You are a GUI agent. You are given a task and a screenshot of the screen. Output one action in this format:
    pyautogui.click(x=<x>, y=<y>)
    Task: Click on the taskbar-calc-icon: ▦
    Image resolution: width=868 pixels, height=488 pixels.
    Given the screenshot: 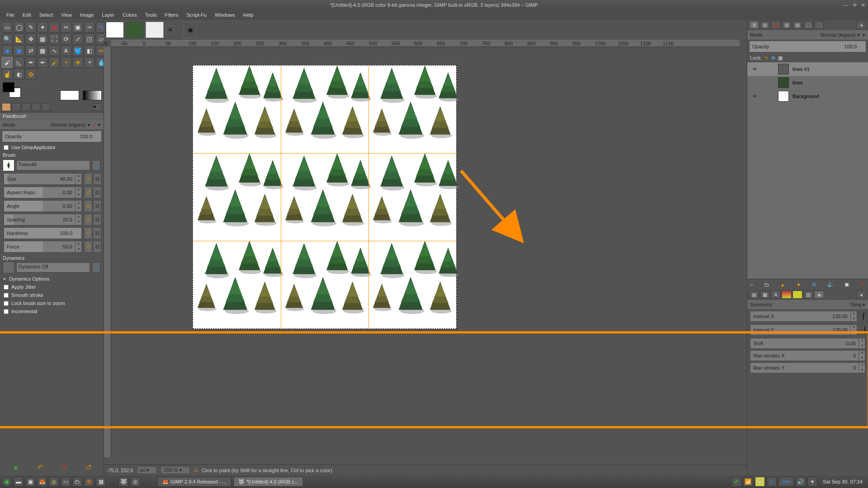 What is the action you would take?
    pyautogui.click(x=101, y=482)
    